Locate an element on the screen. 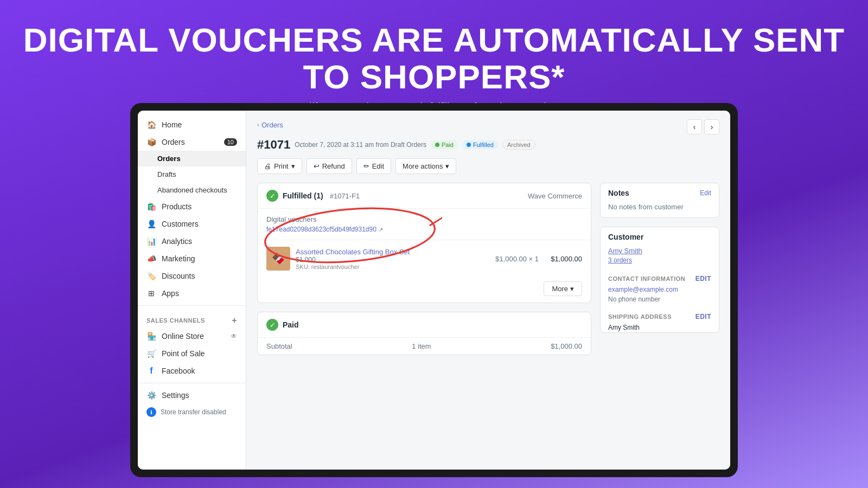 The image size is (868, 488). analytics-label: Analytics is located at coordinates (177, 241).